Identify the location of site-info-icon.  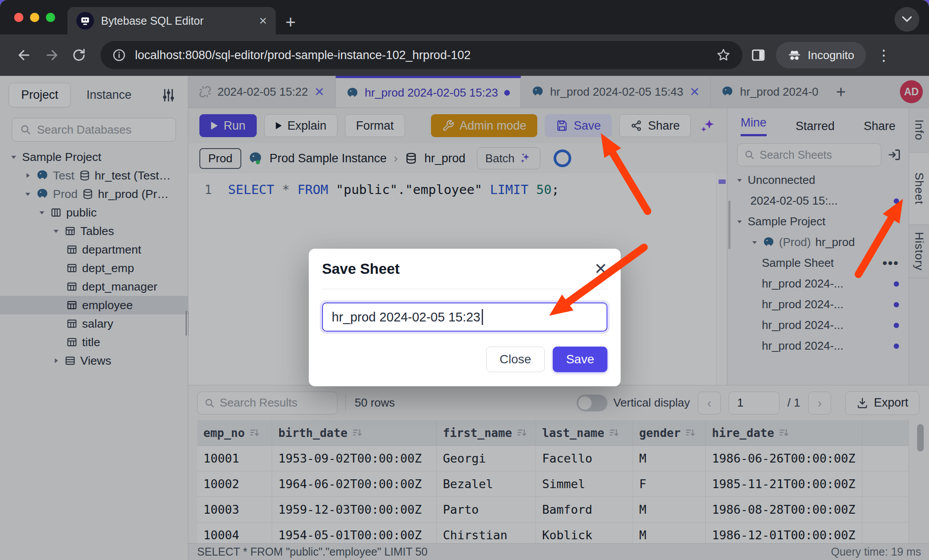
(119, 55).